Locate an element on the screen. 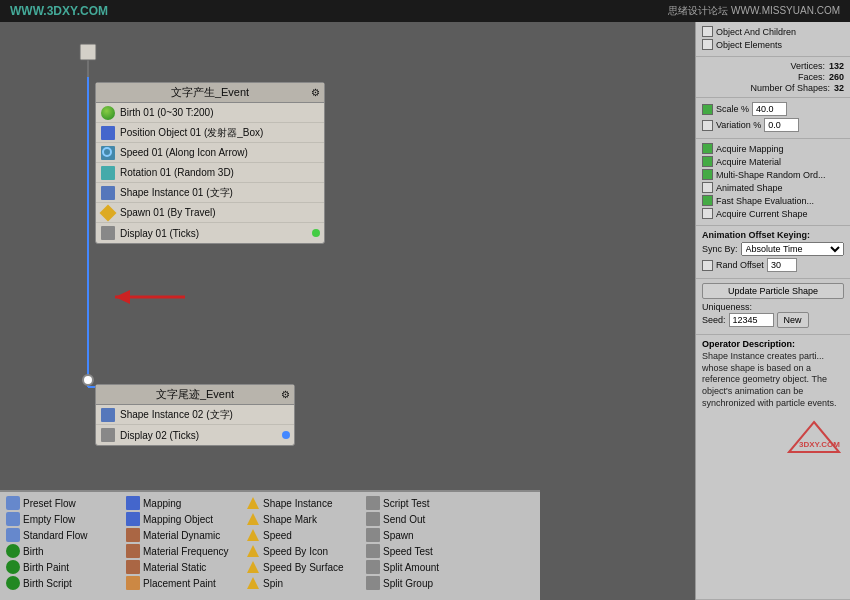 The image size is (850, 600). svg-text: 3DXY.COM is located at coordinates (820, 444).